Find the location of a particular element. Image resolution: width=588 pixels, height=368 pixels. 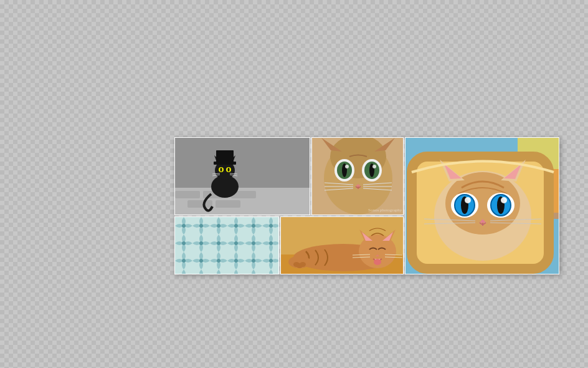

cell-pattern is located at coordinates (227, 246).